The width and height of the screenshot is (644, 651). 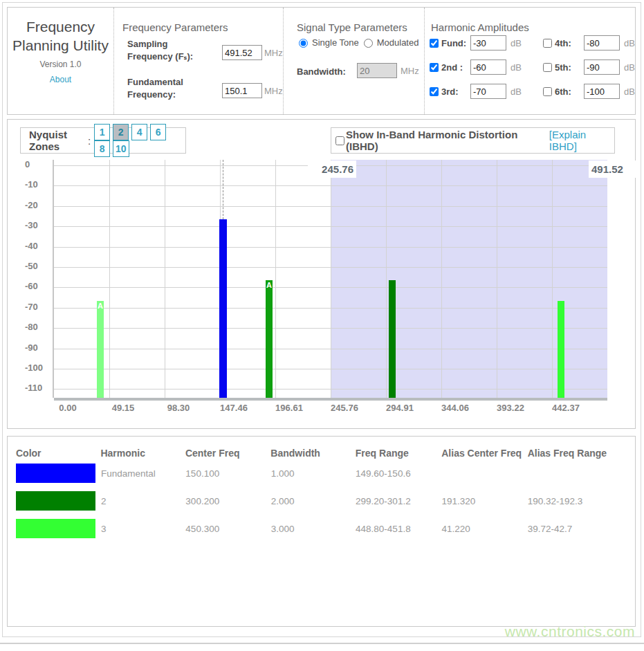 What do you see at coordinates (324, 494) in the screenshot?
I see `harmonics-table: ColorHarmonicCenter FreqBandwidthFreq Ra…` at bounding box center [324, 494].